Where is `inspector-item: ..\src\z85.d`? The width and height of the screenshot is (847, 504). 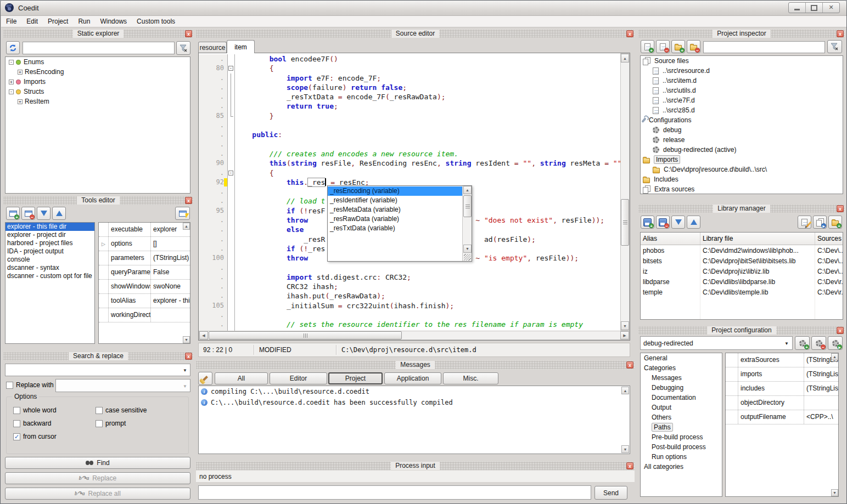
inspector-item: ..\src\z85.d is located at coordinates (742, 110).